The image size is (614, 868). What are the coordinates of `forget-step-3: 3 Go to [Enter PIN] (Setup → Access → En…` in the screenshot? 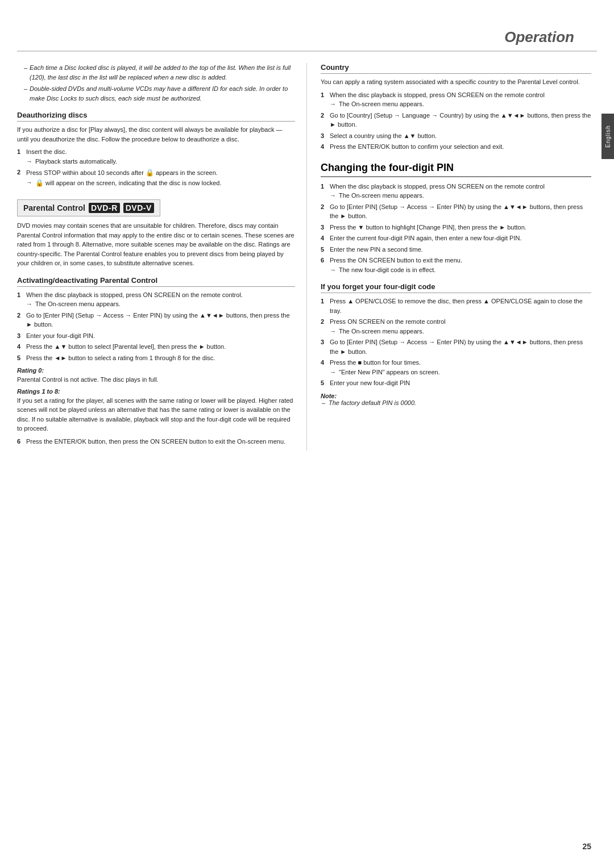 It's located at (456, 347).